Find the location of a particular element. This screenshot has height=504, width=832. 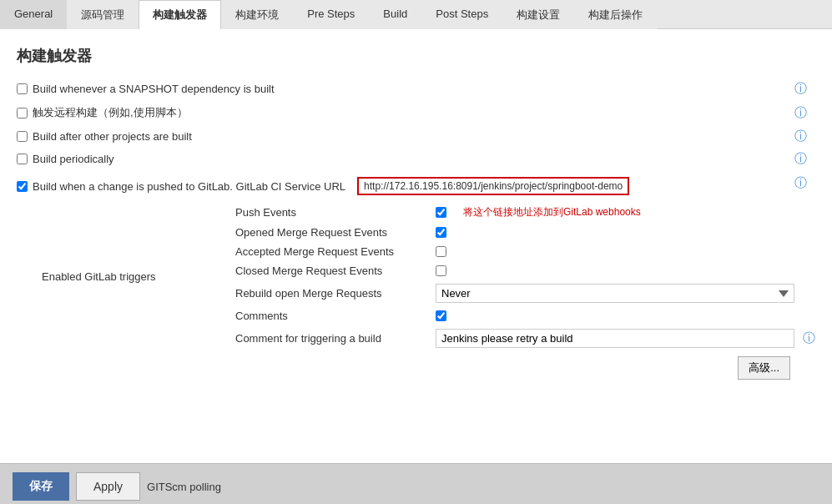

tab-source-mgmt: 源码管理 is located at coordinates (103, 15).